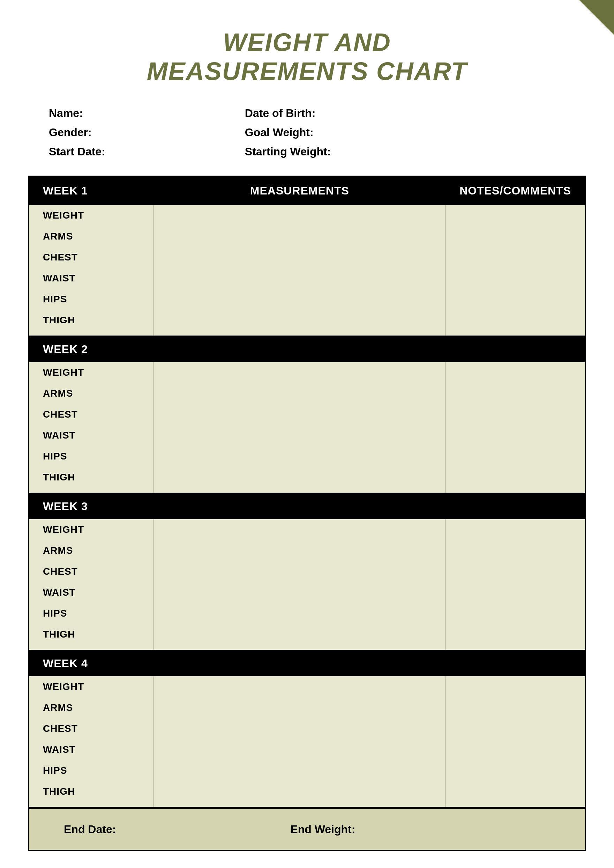  What do you see at coordinates (299, 729) in the screenshot?
I see `week4-chest-measurement` at bounding box center [299, 729].